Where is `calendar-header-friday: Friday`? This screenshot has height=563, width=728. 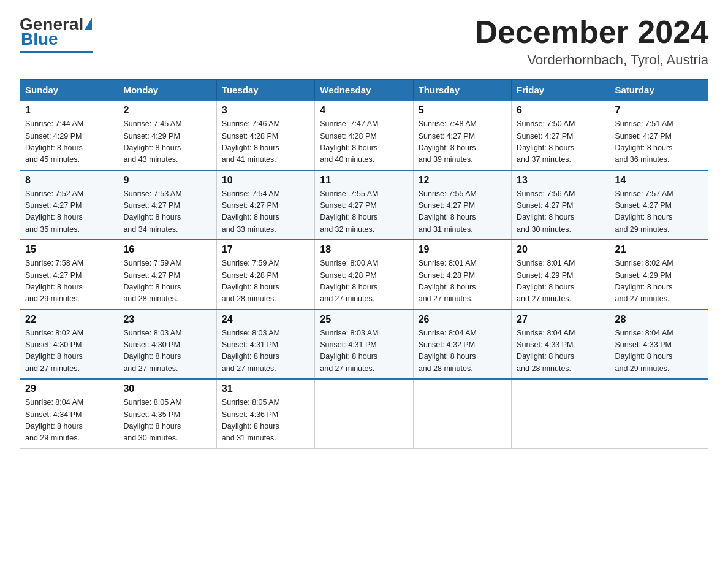
calendar-header-friday: Friday is located at coordinates (561, 91).